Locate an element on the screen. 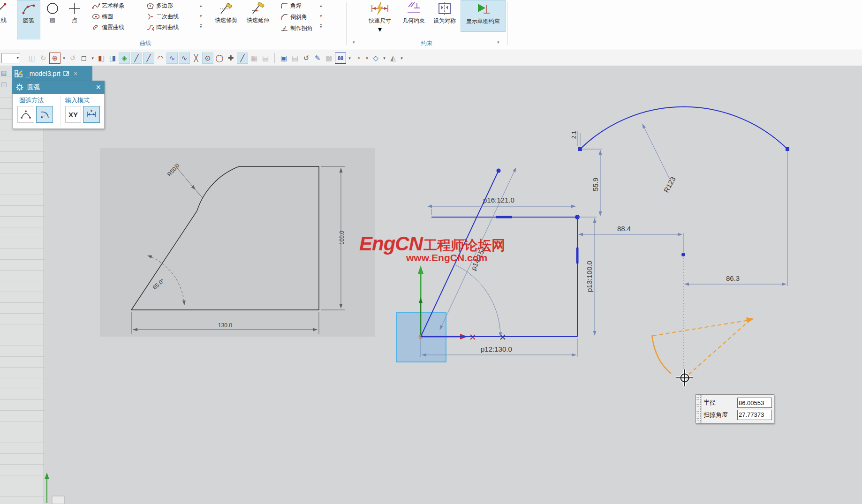  rapid-dimension-dropdown-icon: ▾ is located at coordinates (380, 29).